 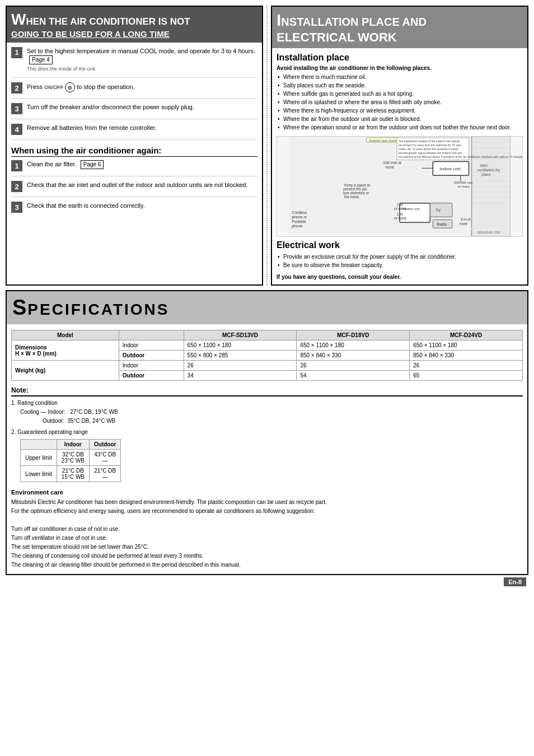 I want to click on install-bullet-3: Where sulfide gas is generated such as a…, so click(x=400, y=94).